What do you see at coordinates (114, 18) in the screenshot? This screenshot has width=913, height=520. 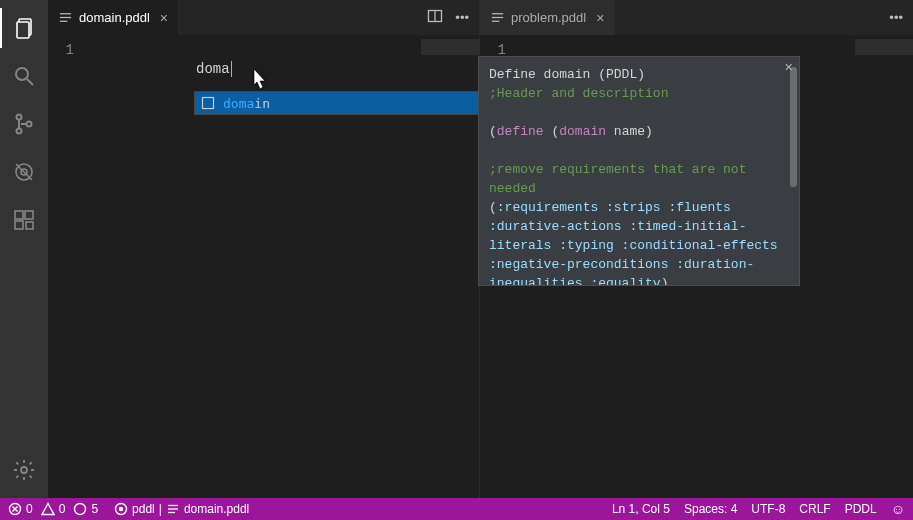 I see `tab-domain: domain.pddl ×` at bounding box center [114, 18].